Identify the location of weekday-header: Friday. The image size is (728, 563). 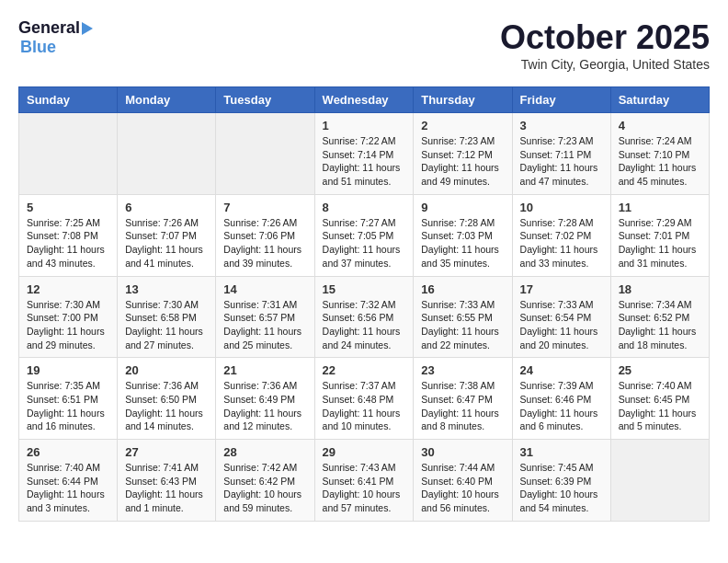
(561, 100).